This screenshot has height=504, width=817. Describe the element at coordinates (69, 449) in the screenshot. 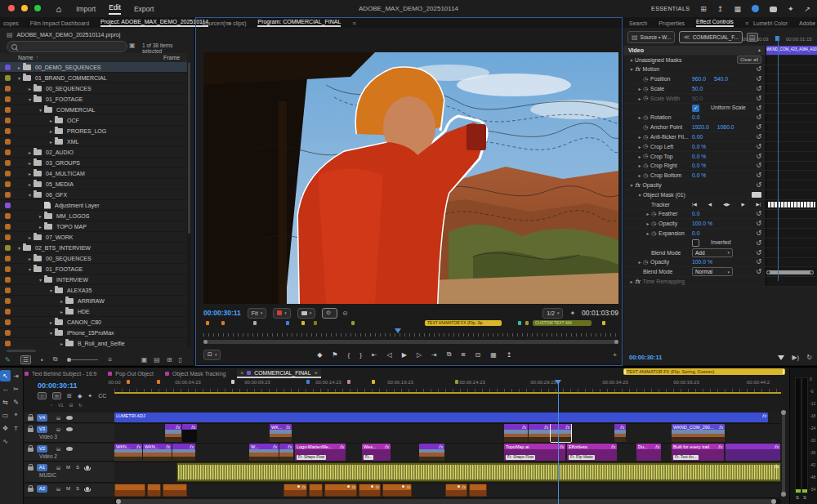

I see `track-visibility-eye-icon` at that location.